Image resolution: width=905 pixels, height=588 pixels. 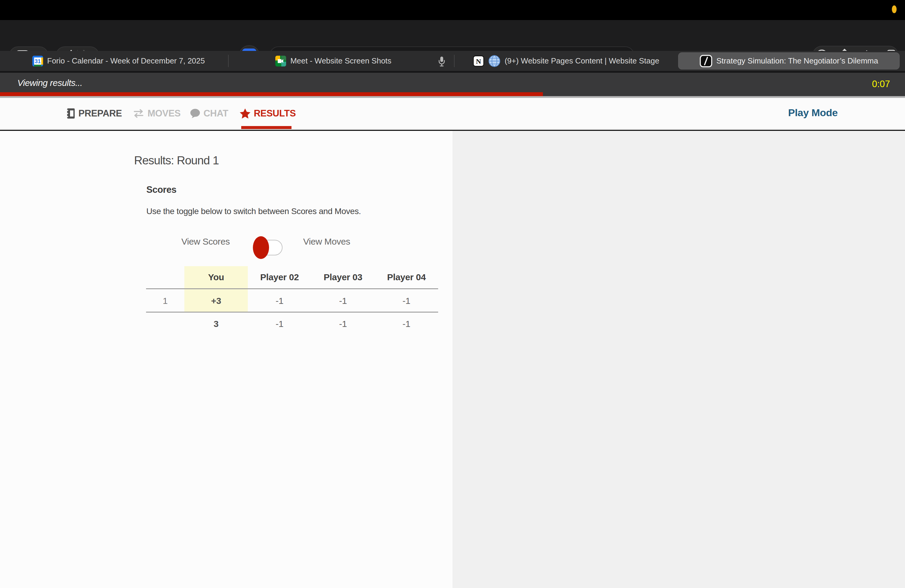 I want to click on table-cell-round-number: 1, so click(x=165, y=300).